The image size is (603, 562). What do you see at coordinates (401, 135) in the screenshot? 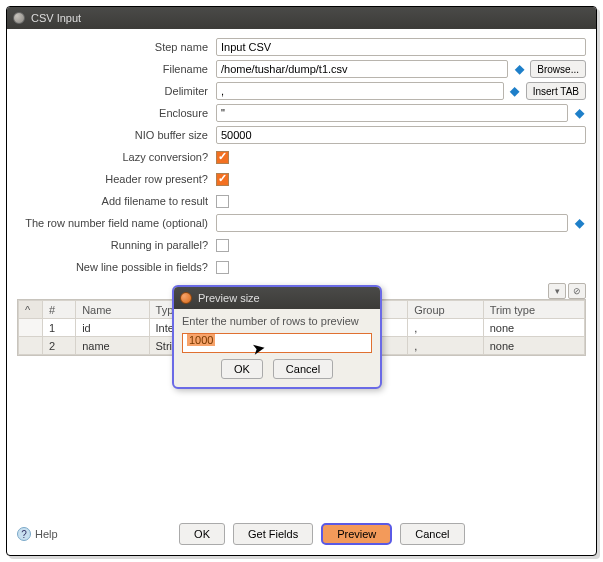
I see `nio-input` at bounding box center [401, 135].